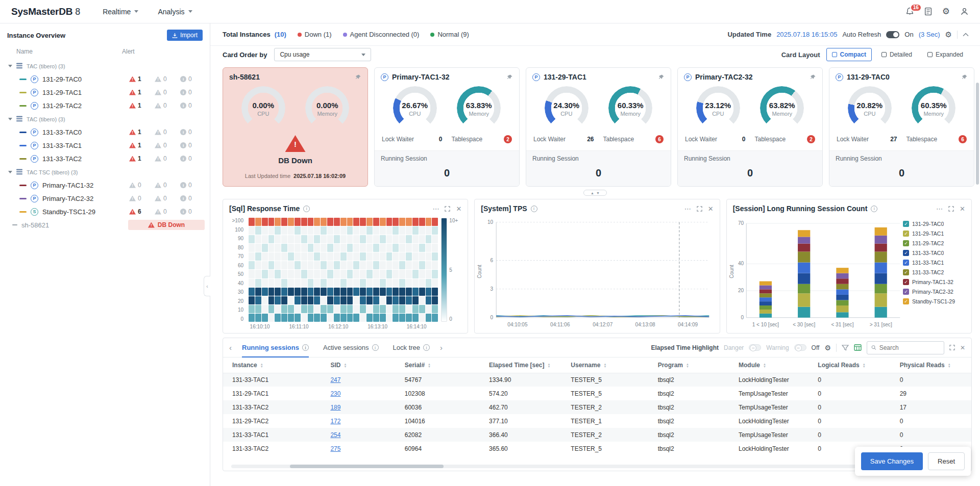 The height and width of the screenshot is (486, 980). Describe the element at coordinates (828, 348) in the screenshot. I see `highlight-settings-gear-icon: ⚙` at that location.